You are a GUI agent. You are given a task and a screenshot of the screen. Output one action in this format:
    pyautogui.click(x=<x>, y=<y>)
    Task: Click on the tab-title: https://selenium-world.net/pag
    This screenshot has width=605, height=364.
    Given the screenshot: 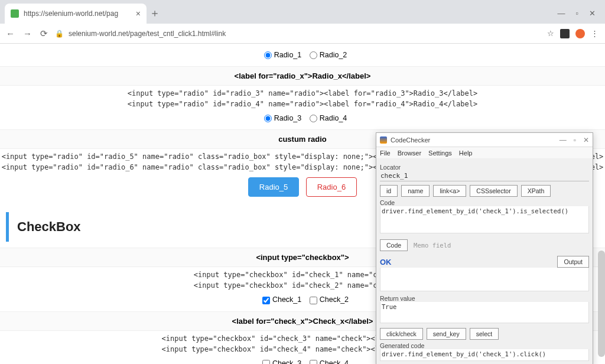 What is the action you would take?
    pyautogui.click(x=71, y=14)
    